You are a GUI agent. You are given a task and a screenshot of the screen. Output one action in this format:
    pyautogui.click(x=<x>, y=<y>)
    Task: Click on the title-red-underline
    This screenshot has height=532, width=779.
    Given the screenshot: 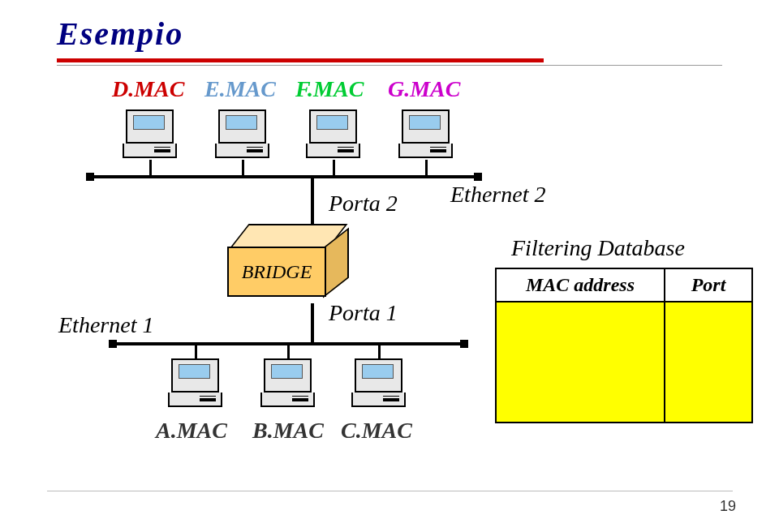 What is the action you would take?
    pyautogui.click(x=300, y=60)
    